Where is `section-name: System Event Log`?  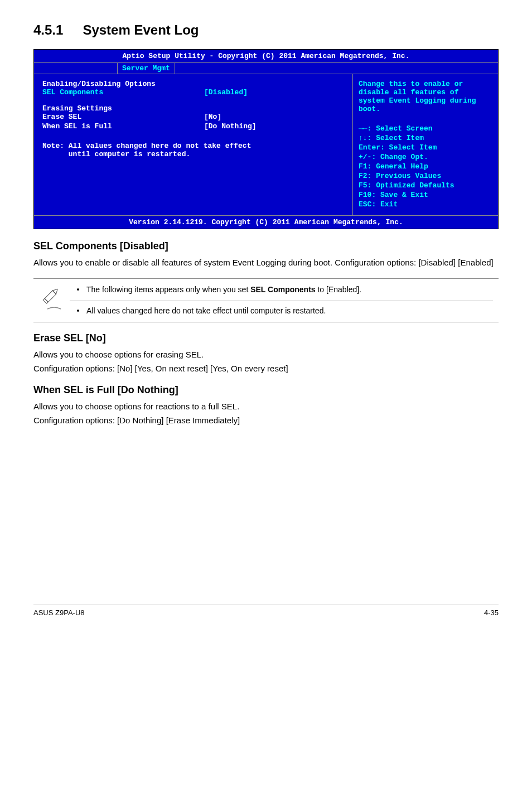 section-name: System Event Log is located at coordinates (141, 30).